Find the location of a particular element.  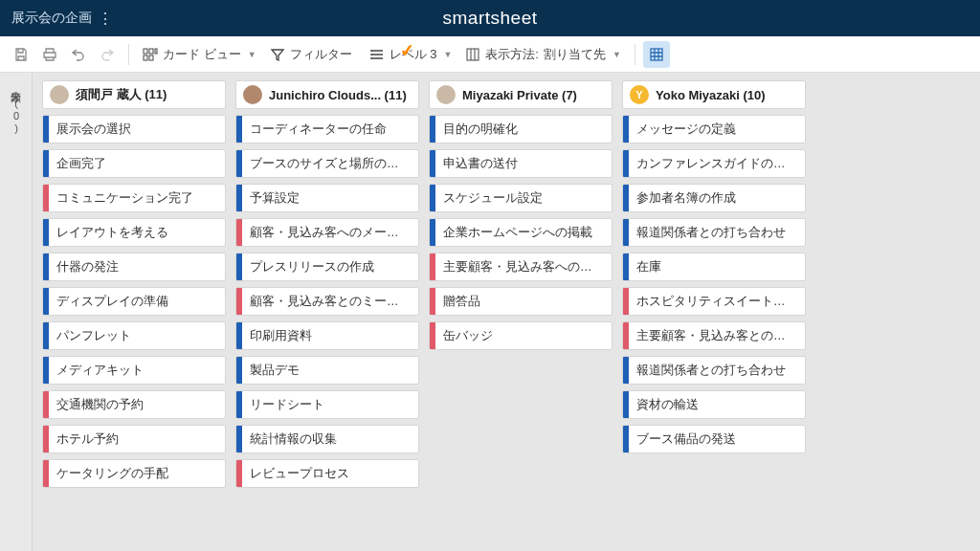

brand-logo: smartsheet is located at coordinates (490, 18).